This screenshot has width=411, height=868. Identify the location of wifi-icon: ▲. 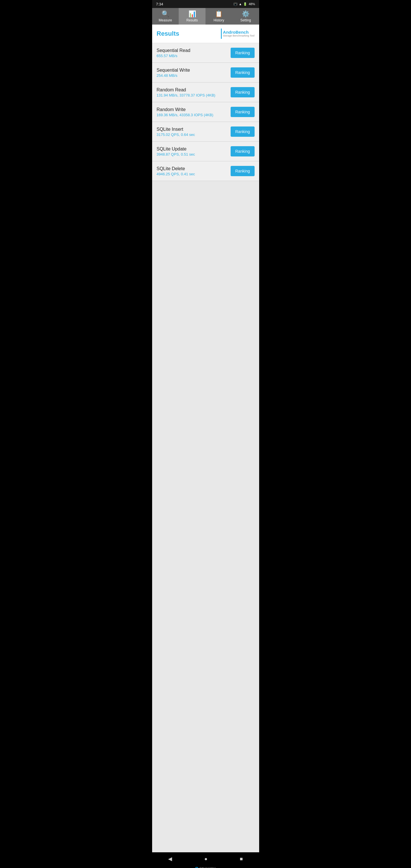
(241, 4).